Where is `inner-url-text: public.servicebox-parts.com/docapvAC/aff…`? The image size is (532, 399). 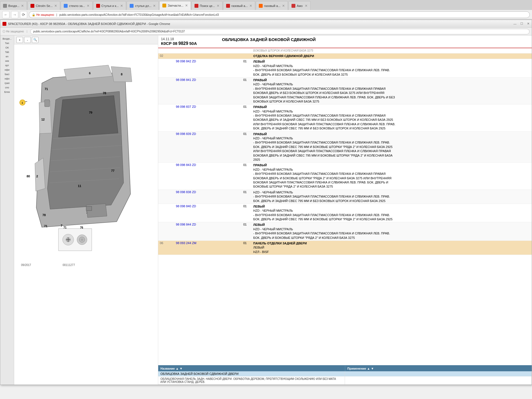 inner-url-text: public.servicebox-parts.com/docapvAC/aff… is located at coordinates (109, 32).